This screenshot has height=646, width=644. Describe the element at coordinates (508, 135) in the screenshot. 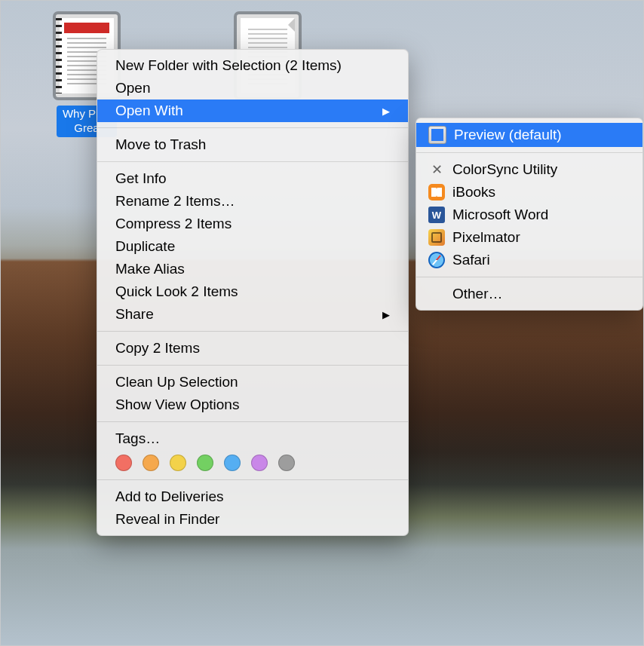

I see `submenu-item-label: Preview (default)` at that location.